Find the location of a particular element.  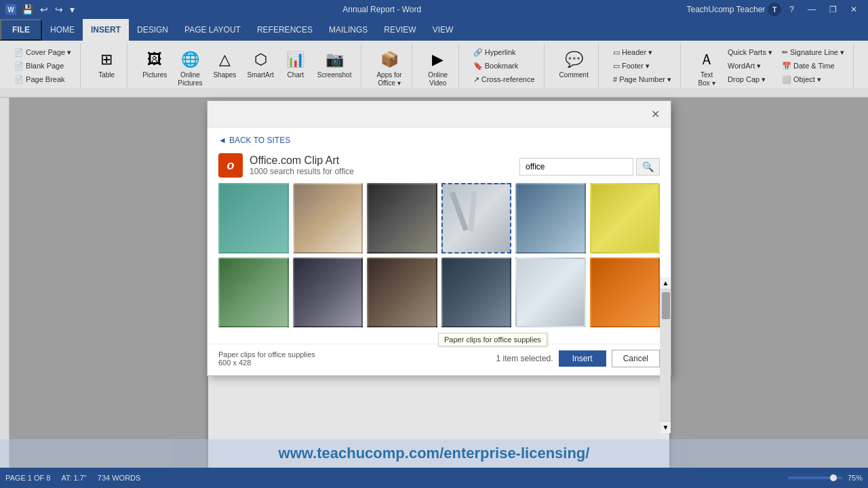

modal-close-button: ✕ is located at coordinates (655, 114).